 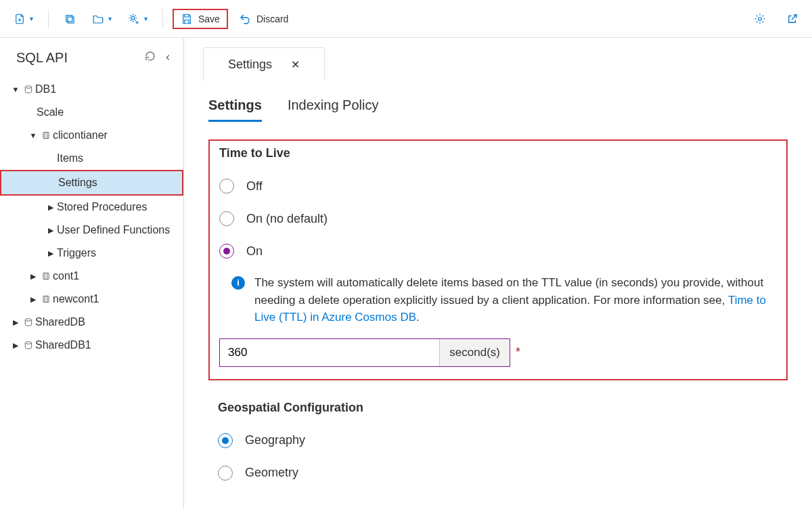 I want to click on tree-node-settings: Settings, so click(x=92, y=183).